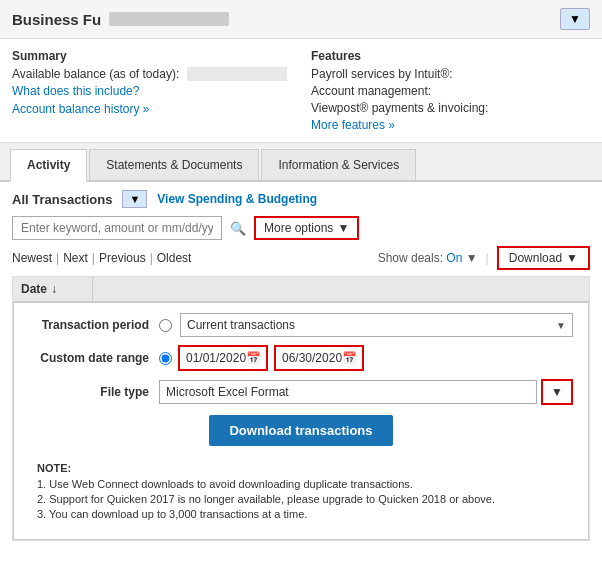 The image size is (602, 587). What do you see at coordinates (306, 228) in the screenshot?
I see `more-options-button: More options ▼` at bounding box center [306, 228].